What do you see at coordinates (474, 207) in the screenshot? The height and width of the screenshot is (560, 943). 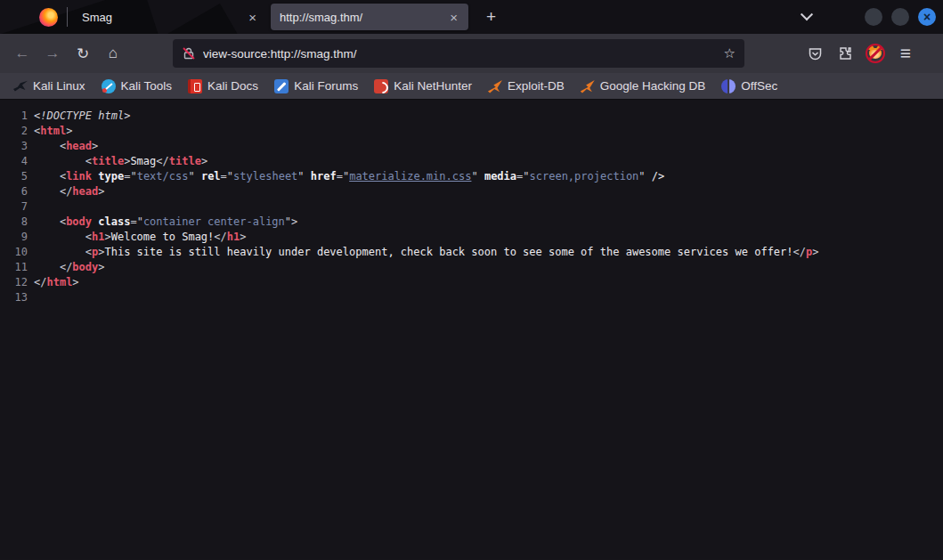 I see `source-line: 7` at bounding box center [474, 207].